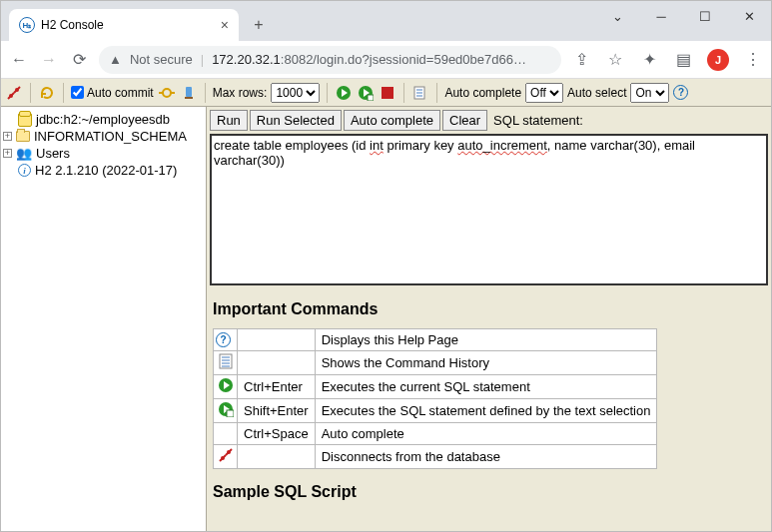 The image size is (772, 532). I want to click on auto-complete-button: Auto complete, so click(391, 120).